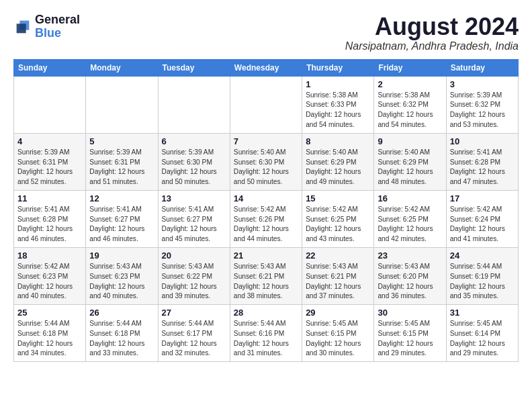 This screenshot has height=411, width=532. What do you see at coordinates (339, 67) in the screenshot?
I see `weekday-header-thursday: Thursday` at bounding box center [339, 67].